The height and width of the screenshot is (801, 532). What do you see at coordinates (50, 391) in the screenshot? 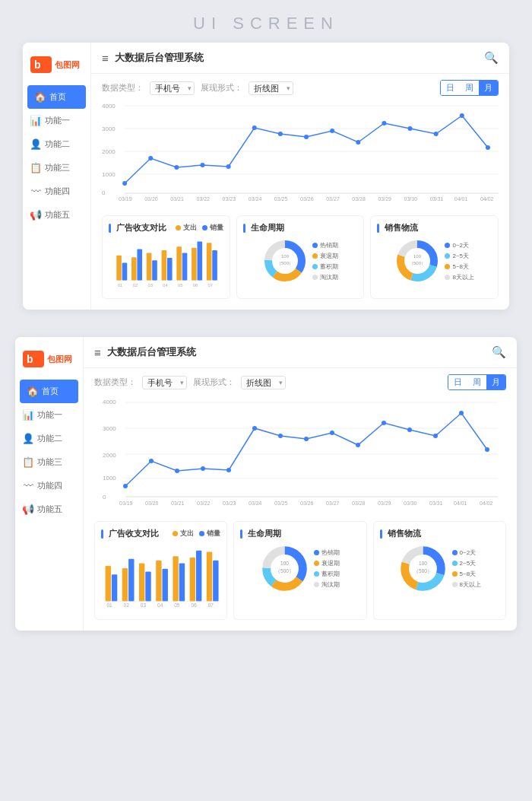
I see `sidebar-label-home-2: 首页` at bounding box center [50, 391].